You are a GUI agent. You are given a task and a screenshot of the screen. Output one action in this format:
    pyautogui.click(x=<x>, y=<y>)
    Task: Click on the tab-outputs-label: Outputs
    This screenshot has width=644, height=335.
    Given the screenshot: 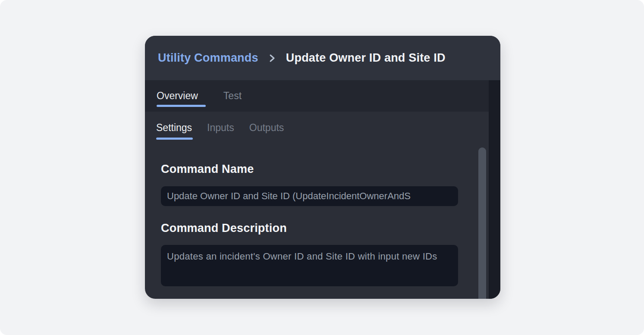 What is the action you would take?
    pyautogui.click(x=267, y=128)
    